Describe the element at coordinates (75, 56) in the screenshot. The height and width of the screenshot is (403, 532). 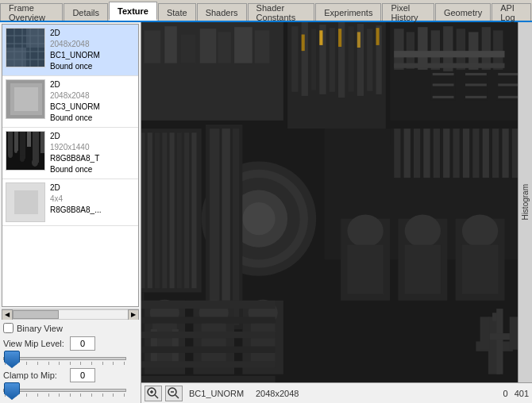
I see `texture-format: BC1_UNORM` at that location.